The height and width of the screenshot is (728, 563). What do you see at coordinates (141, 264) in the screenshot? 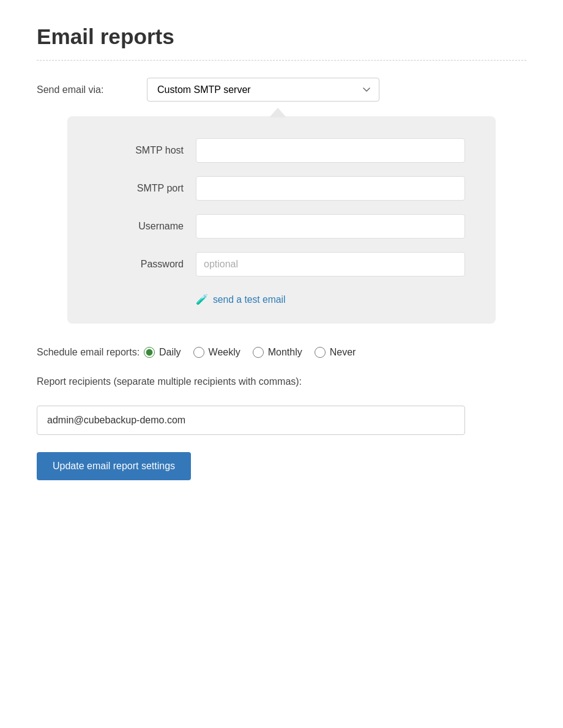
I see `smtp-password-label: Password` at bounding box center [141, 264].